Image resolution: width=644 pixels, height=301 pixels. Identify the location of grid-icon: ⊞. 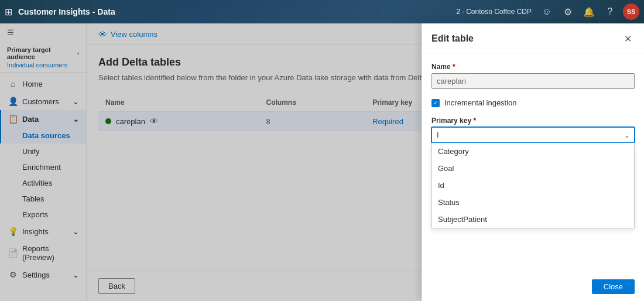
(8, 12).